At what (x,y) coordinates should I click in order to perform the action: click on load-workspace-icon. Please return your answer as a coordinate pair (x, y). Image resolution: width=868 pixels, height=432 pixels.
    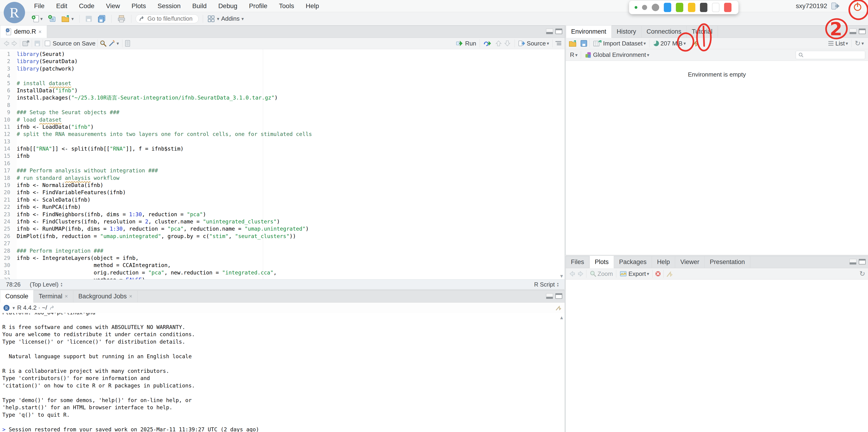
    Looking at the image, I should click on (573, 44).